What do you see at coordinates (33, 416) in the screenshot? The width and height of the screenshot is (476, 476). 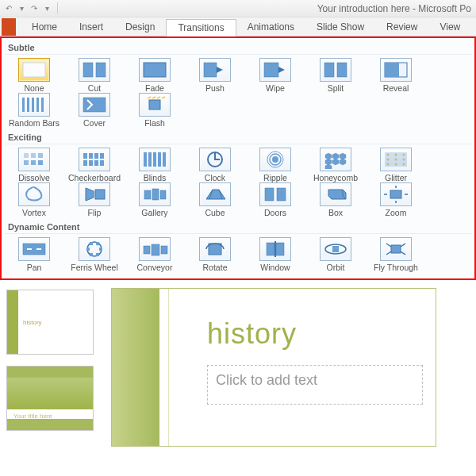 I see `thumb-title: Your title here` at bounding box center [33, 416].